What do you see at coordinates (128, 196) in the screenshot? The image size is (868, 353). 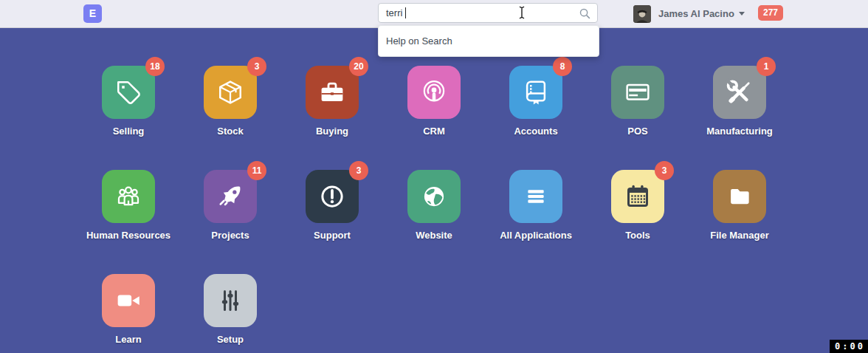 I see `people-icon` at bounding box center [128, 196].